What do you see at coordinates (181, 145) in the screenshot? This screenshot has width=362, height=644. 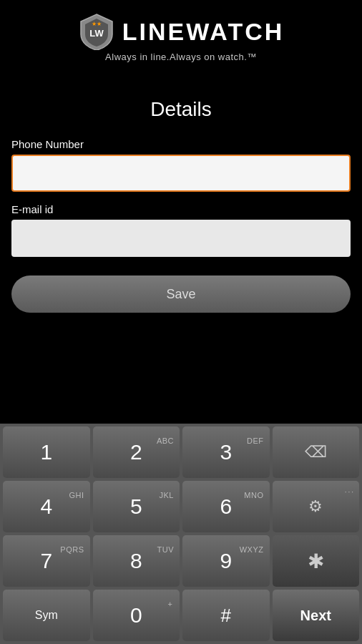 I see `phone-label: Phone Number` at bounding box center [181, 145].